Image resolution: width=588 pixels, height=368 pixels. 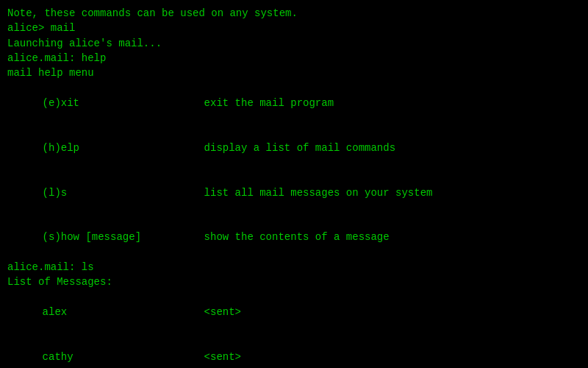 I want to click on alex-tag: <sent>, so click(x=223, y=312).